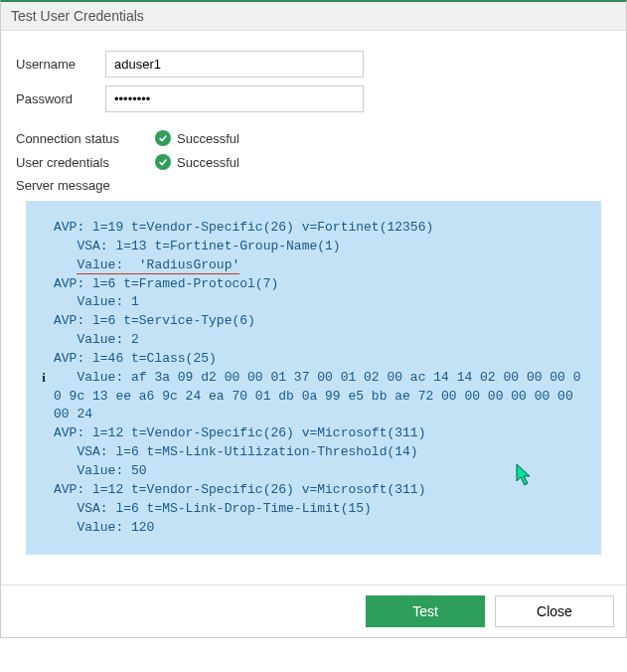  Describe the element at coordinates (209, 163) in the screenshot. I see `credentials-status-value: Successful` at that location.